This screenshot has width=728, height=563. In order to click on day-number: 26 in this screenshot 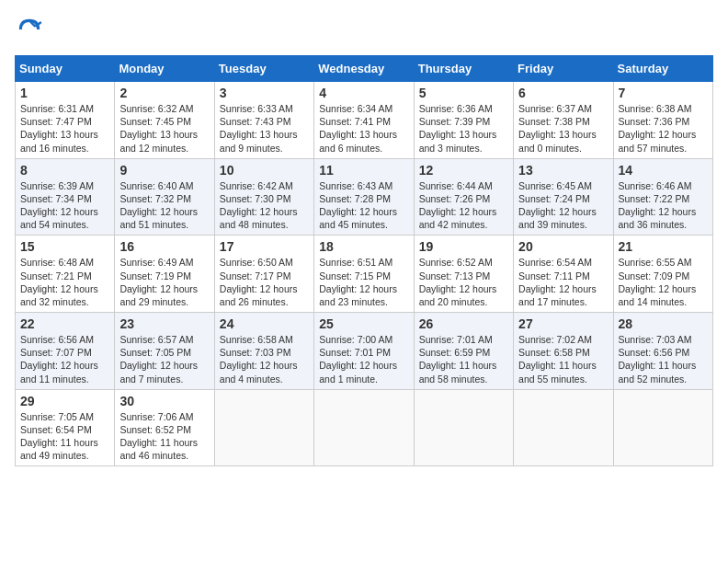, I will do `click(463, 324)`.